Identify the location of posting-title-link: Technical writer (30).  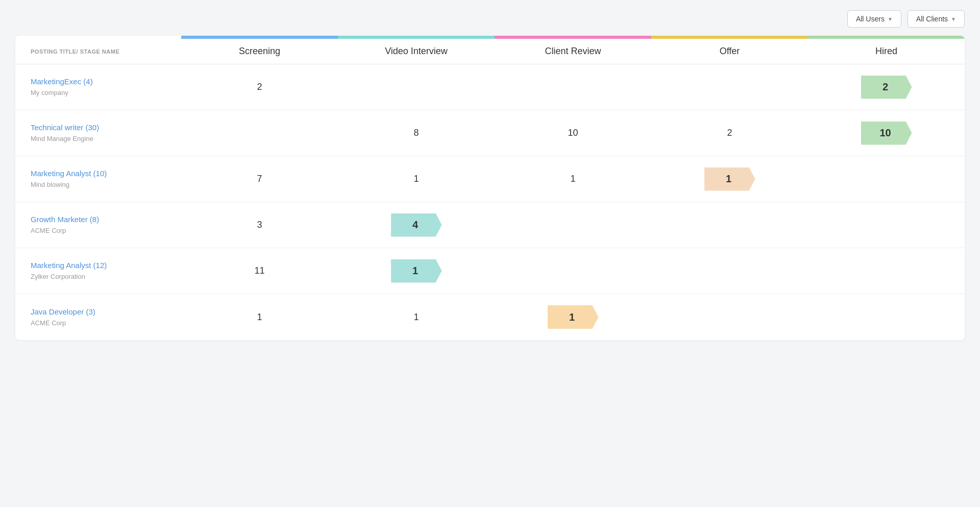
(101, 128).